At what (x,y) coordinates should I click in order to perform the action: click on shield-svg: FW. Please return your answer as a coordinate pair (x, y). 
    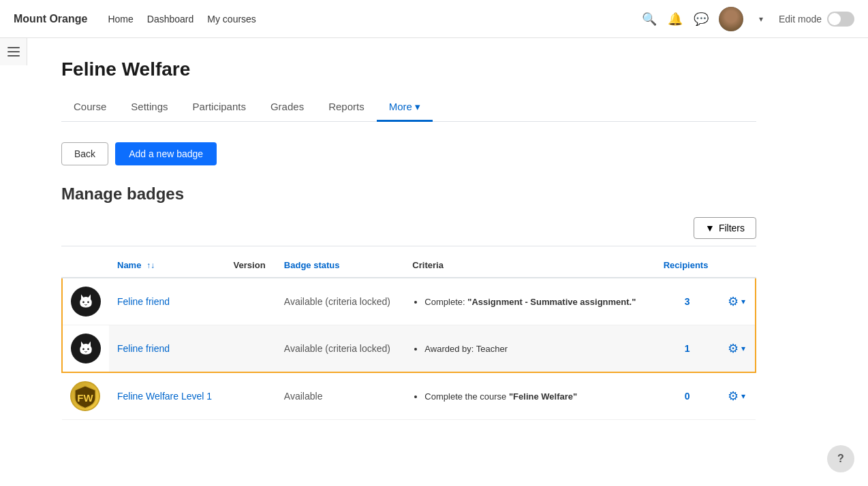
    Looking at the image, I should click on (85, 396).